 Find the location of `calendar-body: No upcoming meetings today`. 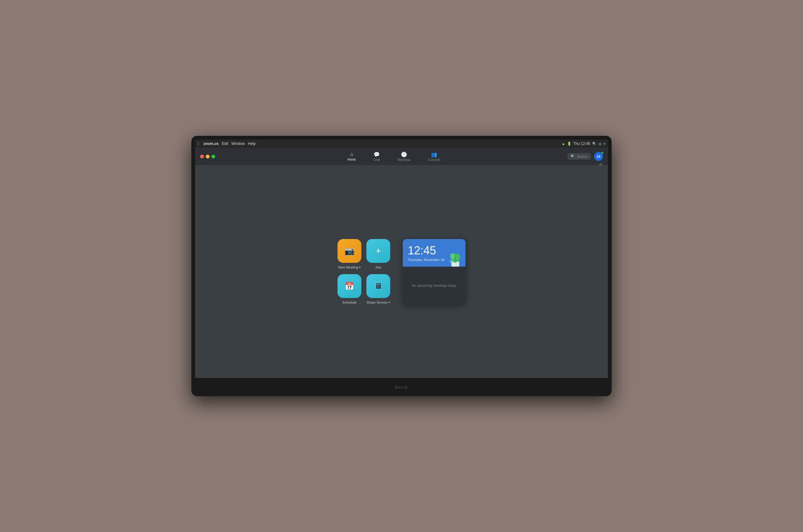

calendar-body: No upcoming meetings today is located at coordinates (434, 286).